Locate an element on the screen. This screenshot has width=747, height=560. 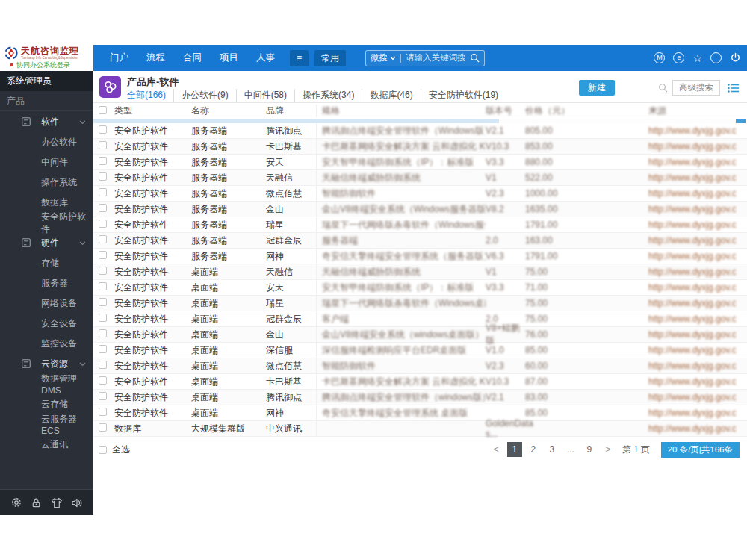
column-header-source: 来源 is located at coordinates (692, 111).